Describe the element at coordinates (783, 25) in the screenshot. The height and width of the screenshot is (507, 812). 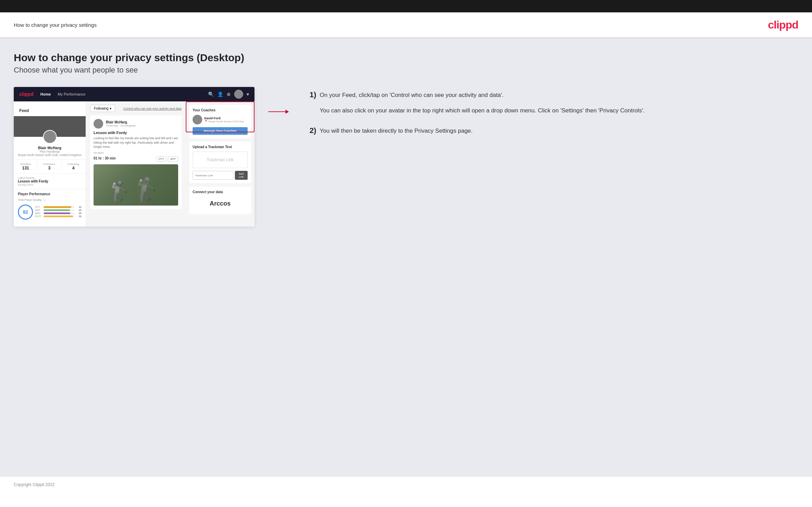
I see `logo: clippd` at that location.